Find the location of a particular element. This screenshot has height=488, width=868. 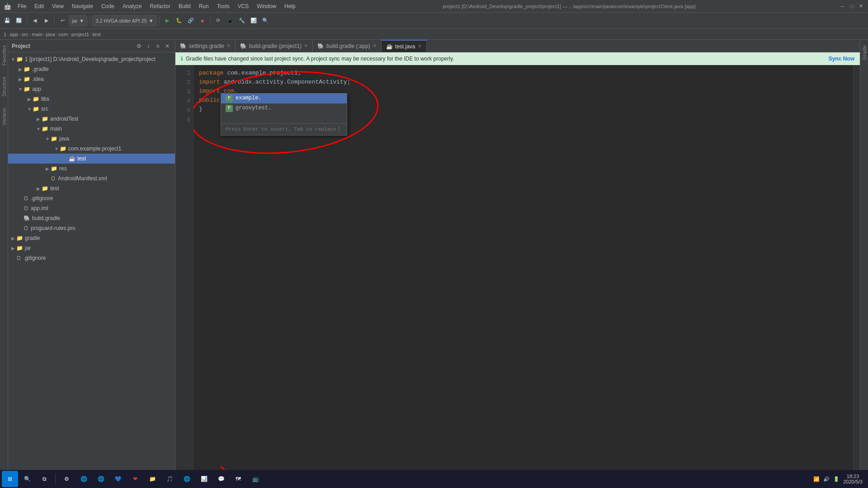

taskbar-app-6: 📁 is located at coordinates (152, 479).